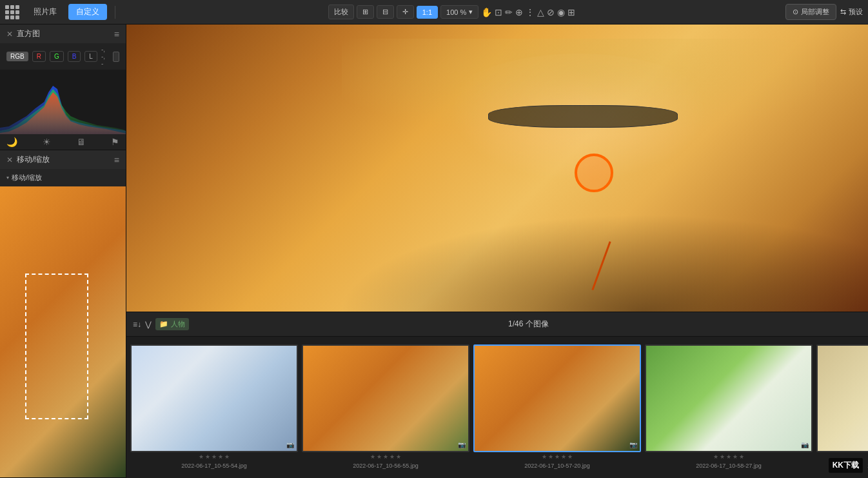 This screenshot has width=868, height=478. I want to click on brush-icon: ⊘, so click(551, 12).